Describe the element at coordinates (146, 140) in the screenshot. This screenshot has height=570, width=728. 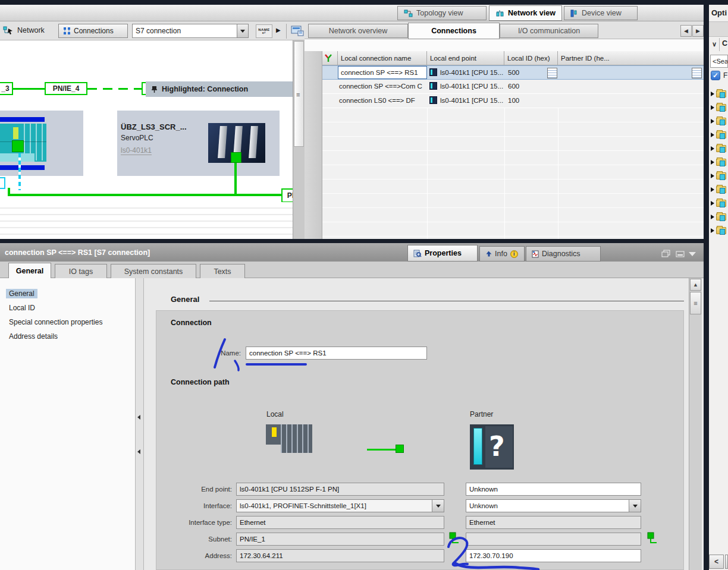
I see `network-diagram: _3 PN/IE_4 PN/IE_5 Highlighted: Connecti…` at that location.